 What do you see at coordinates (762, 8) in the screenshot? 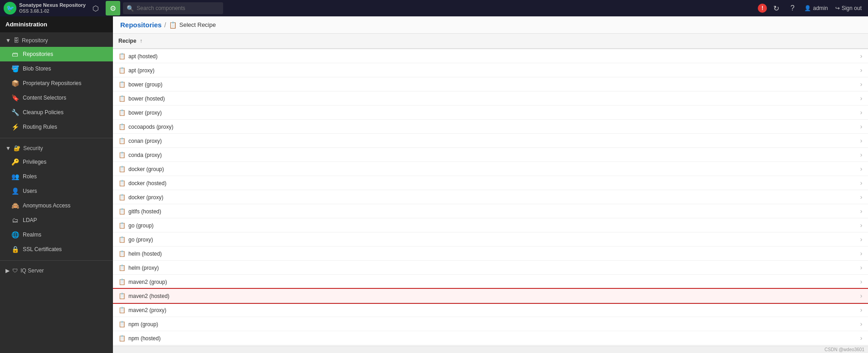
I see `alert-badge: !` at bounding box center [762, 8].